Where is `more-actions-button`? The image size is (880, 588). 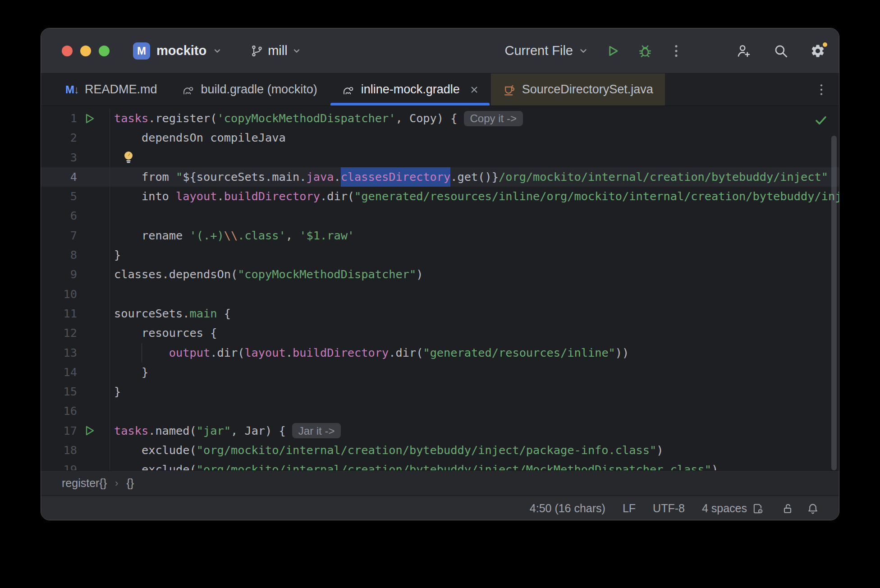 more-actions-button is located at coordinates (676, 51).